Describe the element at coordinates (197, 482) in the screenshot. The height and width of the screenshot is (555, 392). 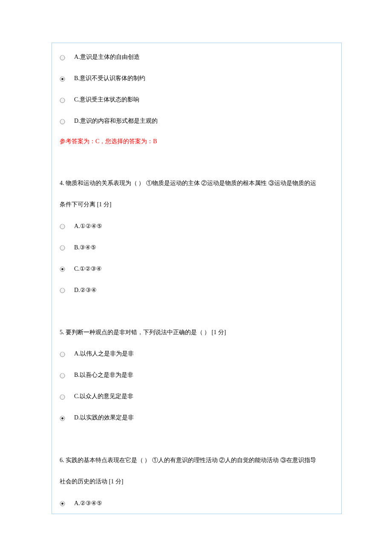
I see `q6-stem-line2: 社会的历史的活动 [1 分]` at that location.